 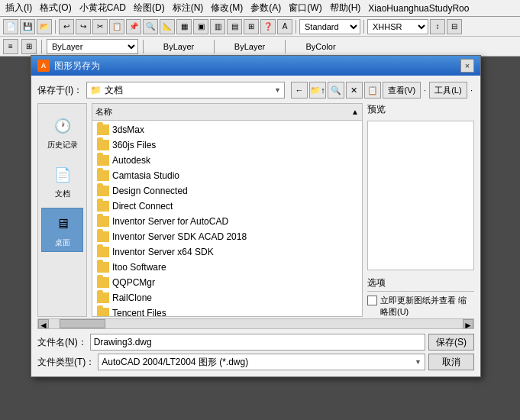 I want to click on save-button: 保存(S), so click(x=451, y=342).